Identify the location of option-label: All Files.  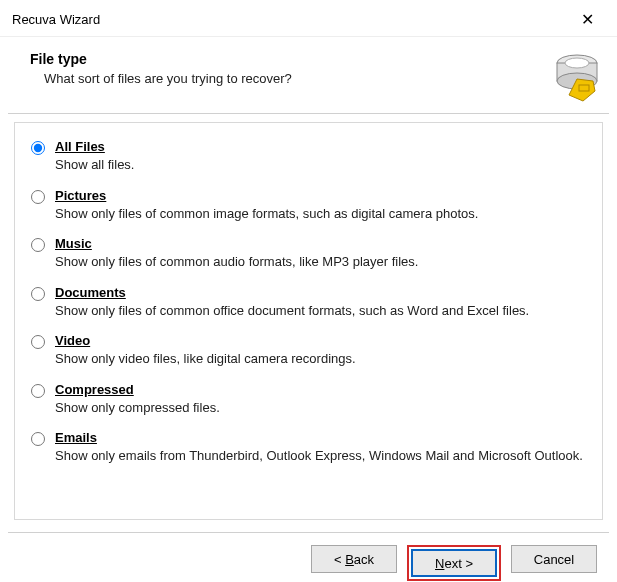
(320, 146).